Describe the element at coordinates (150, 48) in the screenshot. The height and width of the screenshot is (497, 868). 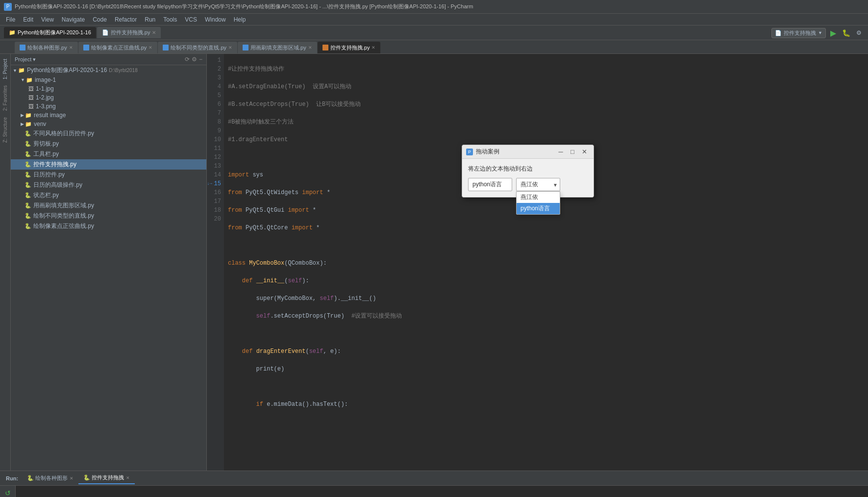
I see `close-tab-1: ✕` at that location.